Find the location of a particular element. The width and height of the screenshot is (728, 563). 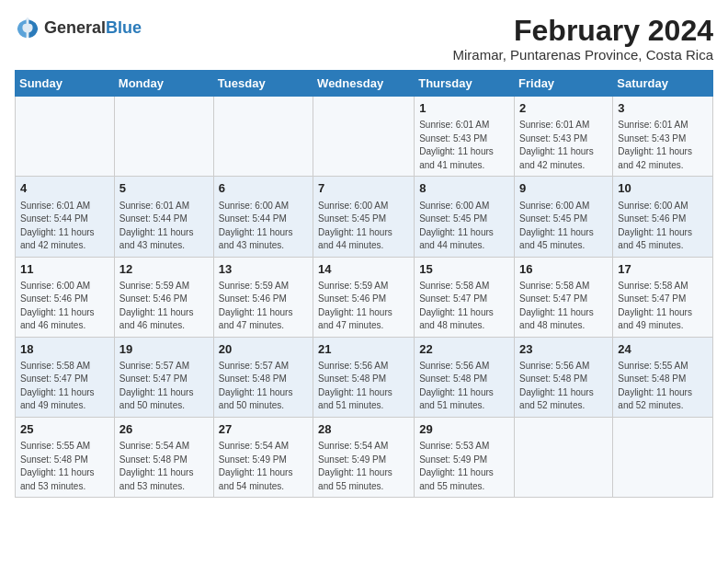

weekday-header-thursday: Thursday is located at coordinates (465, 84).